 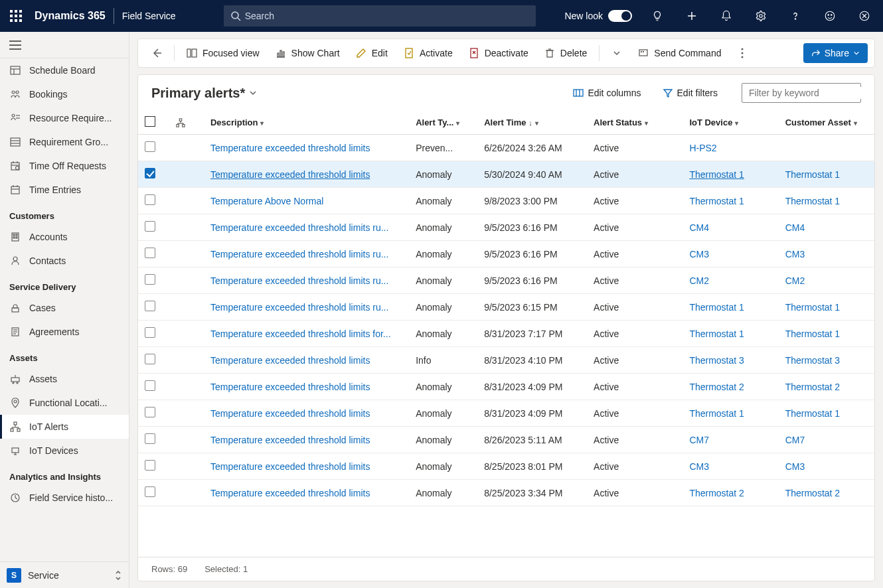 What do you see at coordinates (506, 360) in the screenshot?
I see `table-row: Temperature exceeded threshold limitsInf…` at bounding box center [506, 360].